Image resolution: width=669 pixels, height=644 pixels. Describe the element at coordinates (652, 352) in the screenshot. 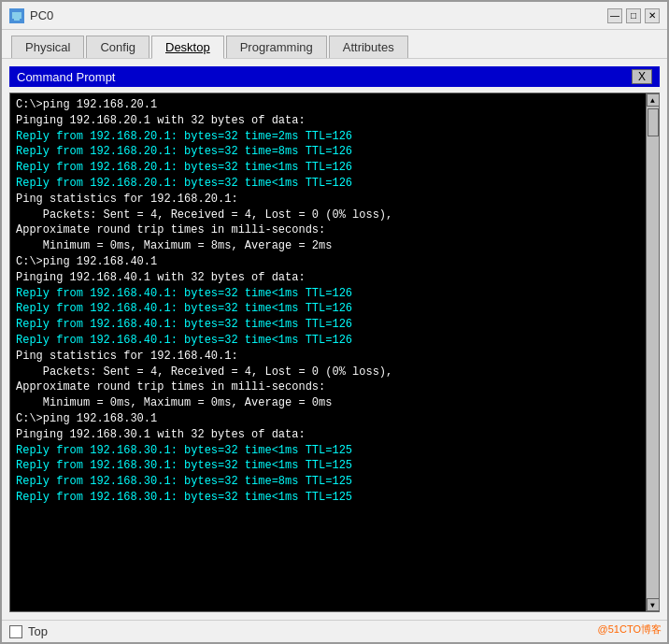

I see `scrollbar: ▲ ▼` at that location.